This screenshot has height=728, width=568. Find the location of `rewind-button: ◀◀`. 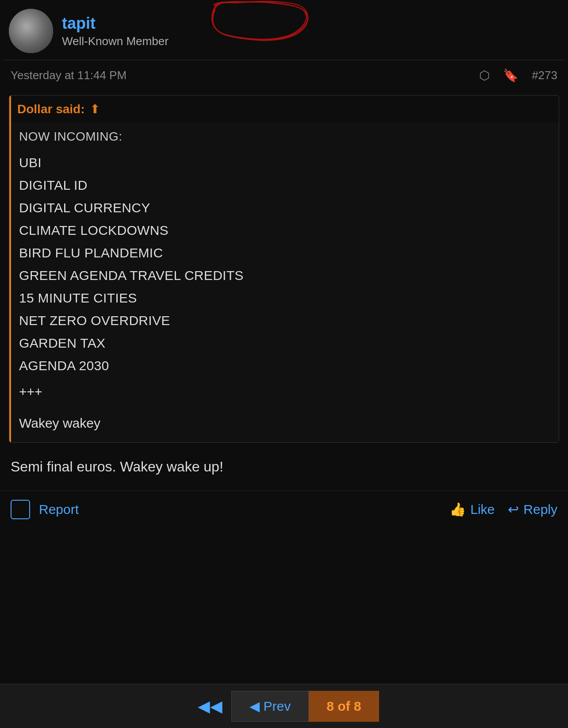

rewind-button: ◀◀ is located at coordinates (210, 706).